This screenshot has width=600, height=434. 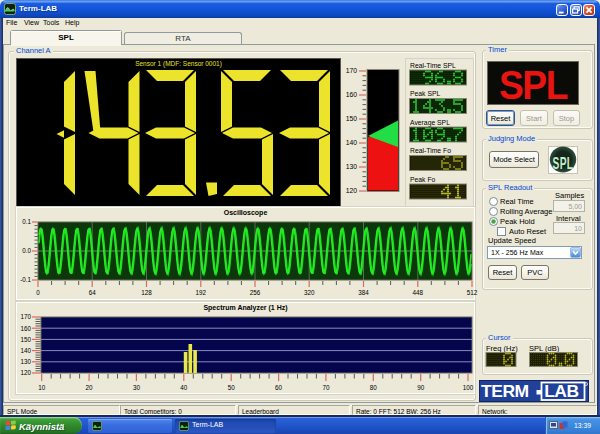 What do you see at coordinates (505, 392) in the screenshot?
I see `svg-text: TERM` at bounding box center [505, 392].